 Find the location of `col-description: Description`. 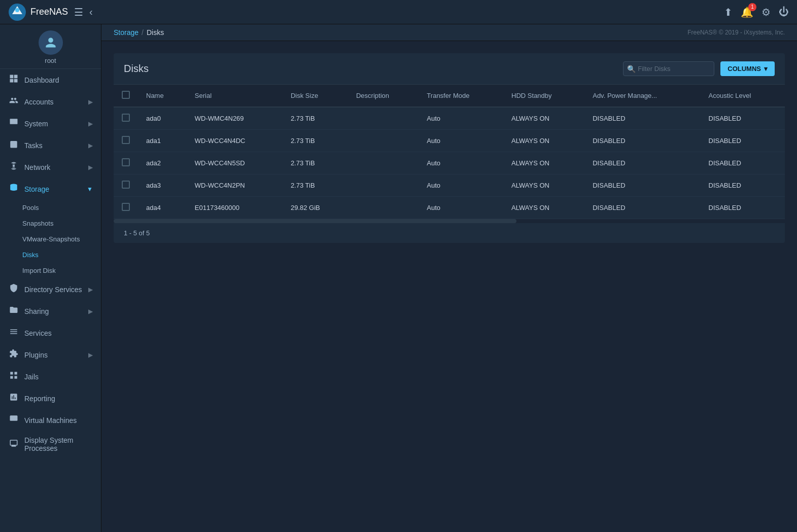

col-description: Description is located at coordinates (384, 96).